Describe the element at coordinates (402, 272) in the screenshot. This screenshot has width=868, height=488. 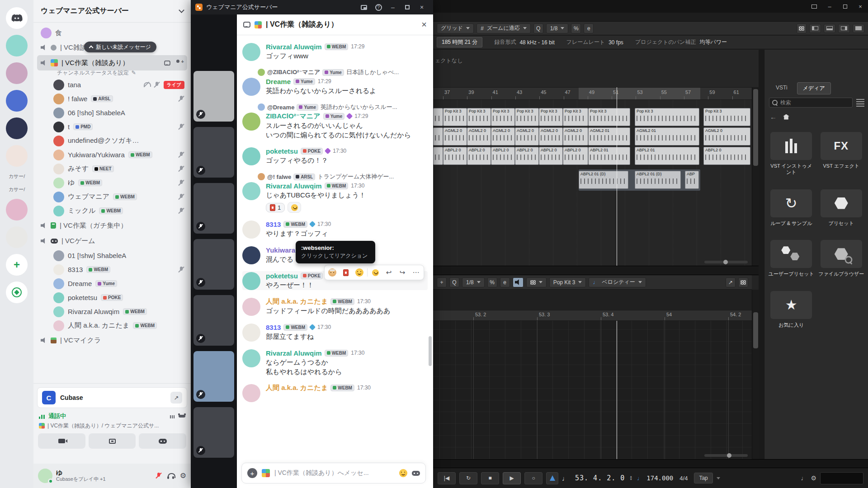
I see `forward-button: ↪` at that location.